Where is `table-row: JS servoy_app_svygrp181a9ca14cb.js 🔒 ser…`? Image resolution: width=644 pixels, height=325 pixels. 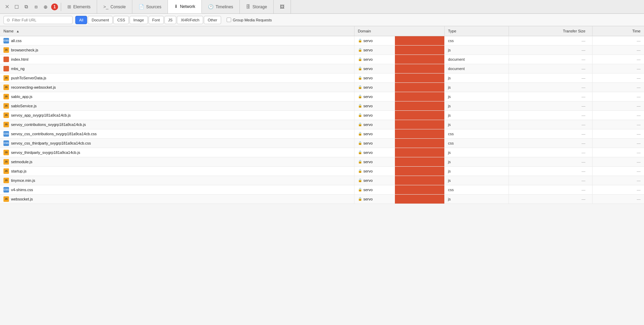
table-row: JS servoy_app_svygrp181a9ca14cb.js 🔒 ser… is located at coordinates (322, 115).